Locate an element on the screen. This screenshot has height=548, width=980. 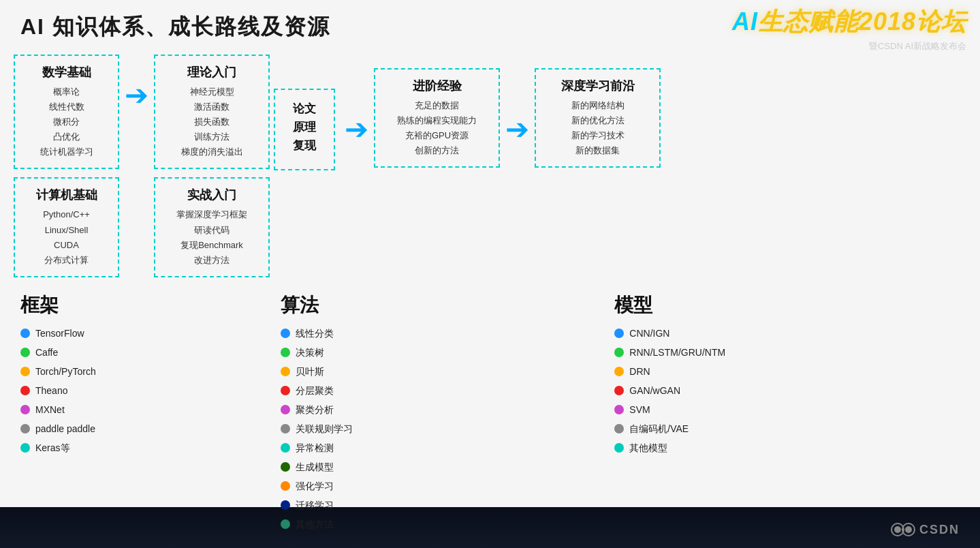
col1-boxes: 数学基础 概率论线性代数微积分凸优化统计机器学习 计算机基础 Python/C+… is located at coordinates (67, 166).